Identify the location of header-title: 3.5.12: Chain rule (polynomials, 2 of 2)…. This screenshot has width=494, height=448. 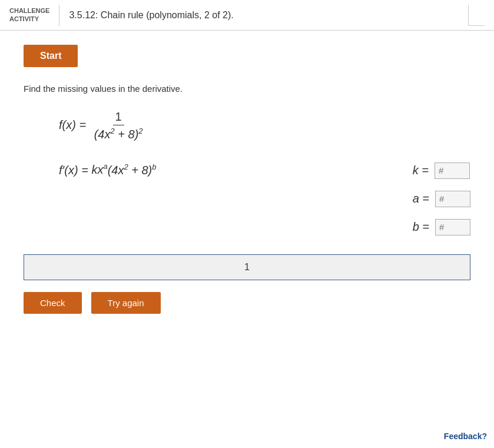
(151, 15).